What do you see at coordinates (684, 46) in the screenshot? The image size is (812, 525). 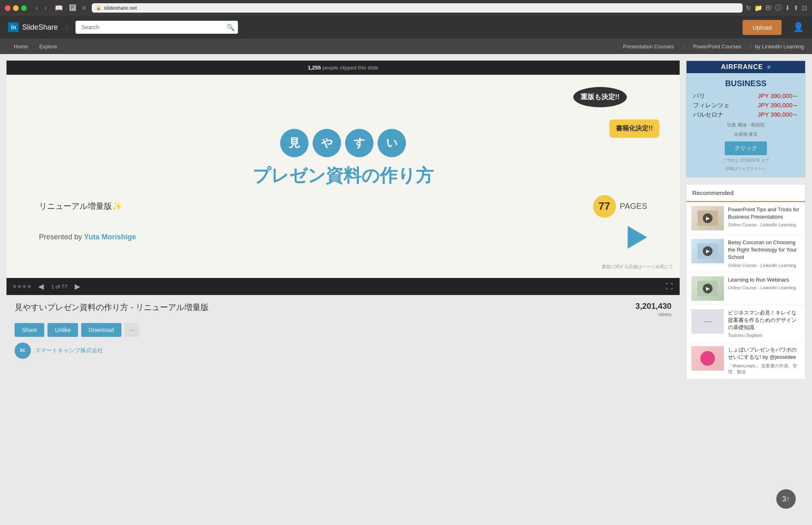 I see `nav-pipe: |` at bounding box center [684, 46].